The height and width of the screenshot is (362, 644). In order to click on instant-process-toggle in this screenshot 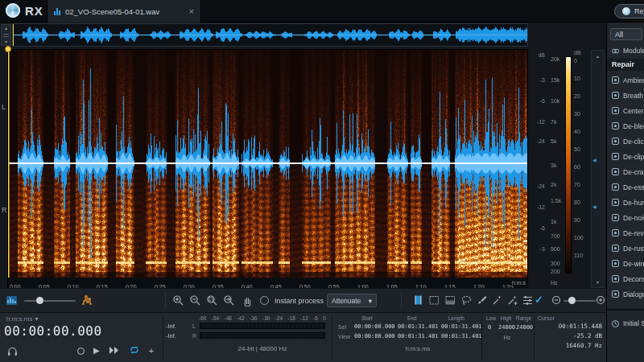, I will do `click(264, 301)`.